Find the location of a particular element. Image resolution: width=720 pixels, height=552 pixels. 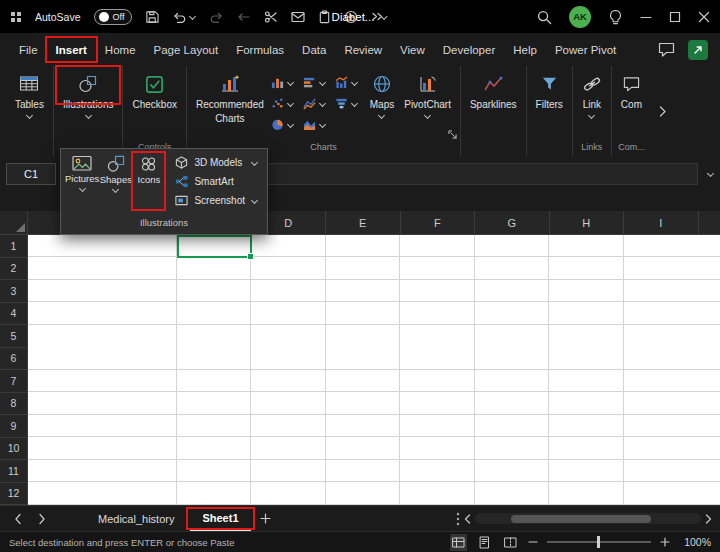

page-layout-view-button is located at coordinates (484, 542).